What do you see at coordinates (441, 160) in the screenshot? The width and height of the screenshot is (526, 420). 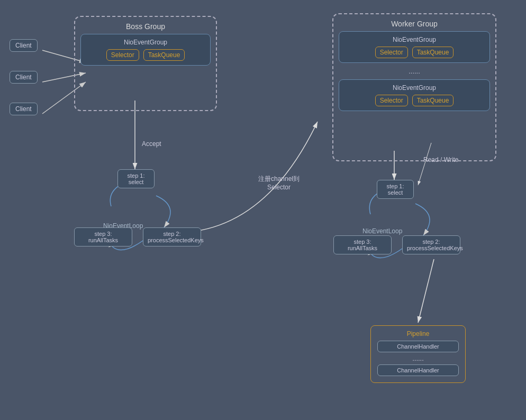 I see `read-write-label: Read / Write` at bounding box center [441, 160].